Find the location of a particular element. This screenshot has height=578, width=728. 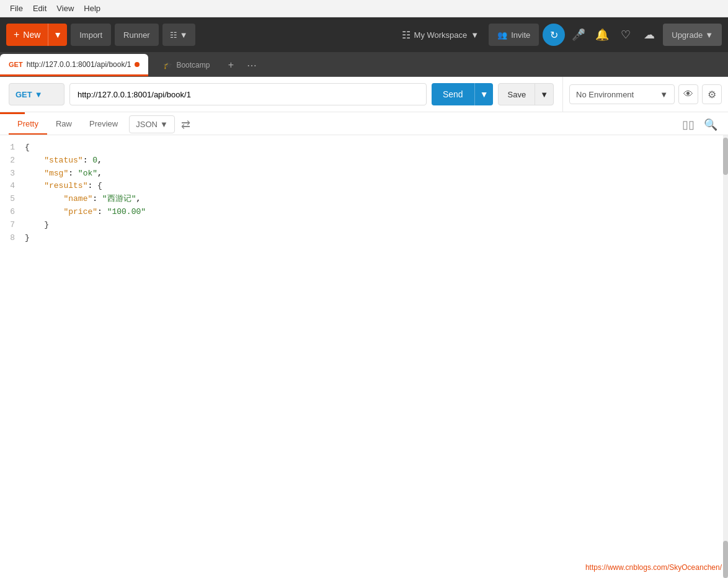

format-selector: JSON ▼ is located at coordinates (152, 124).